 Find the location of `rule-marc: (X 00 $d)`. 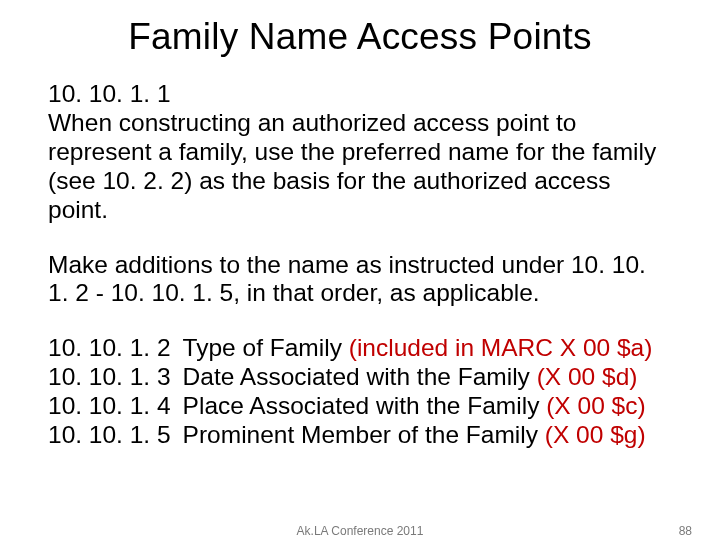

rule-marc: (X 00 $d) is located at coordinates (588, 376).